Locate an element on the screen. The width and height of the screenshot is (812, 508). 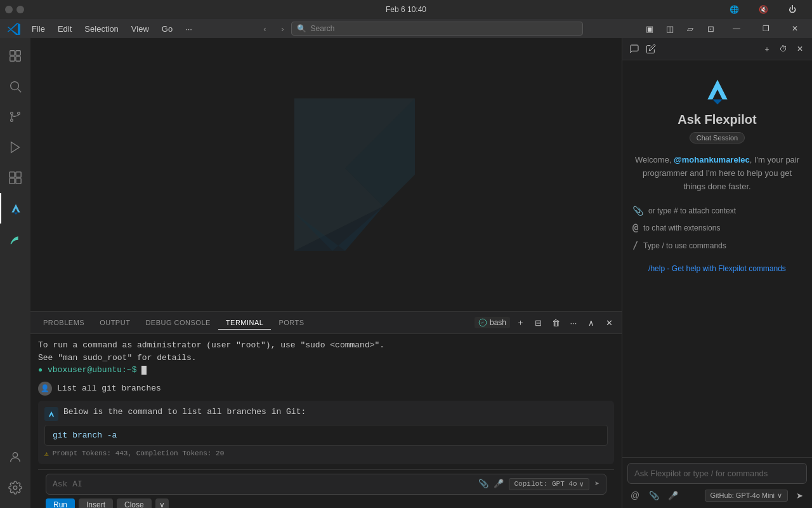
ai-user-avatar: 👤 is located at coordinates (45, 389).